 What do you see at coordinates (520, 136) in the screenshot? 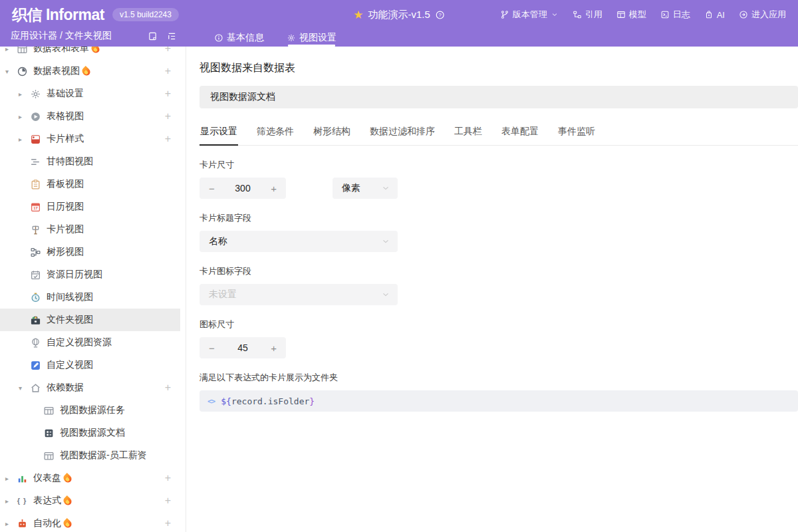
I see `settings-tab: 表单配置` at bounding box center [520, 136].